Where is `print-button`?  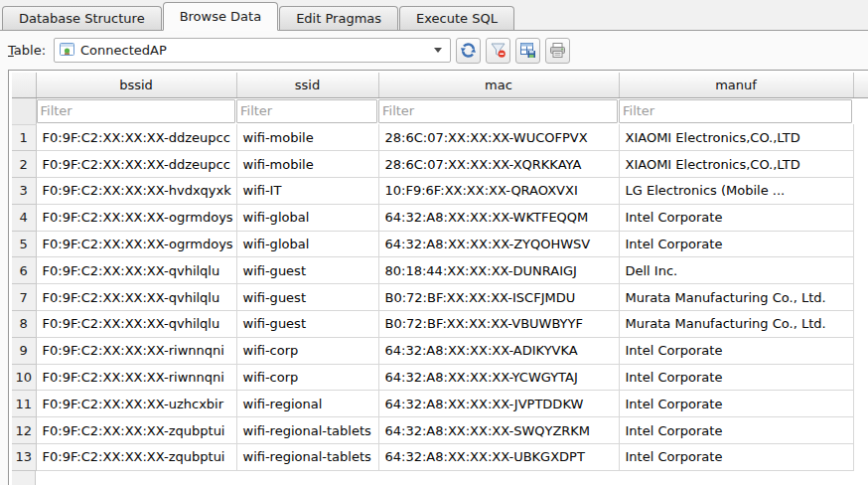 print-button is located at coordinates (558, 51).